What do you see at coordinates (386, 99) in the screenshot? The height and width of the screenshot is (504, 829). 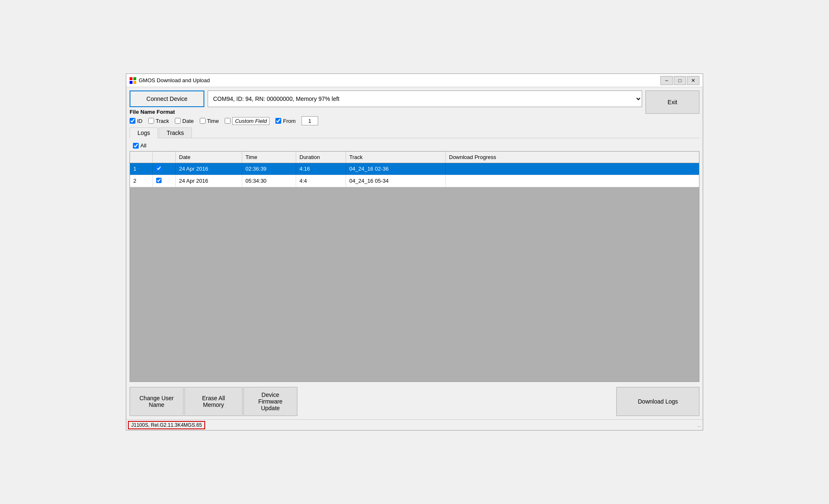 I see `top-row: Connect Device COM94, ID: 94, RN: 000000…` at bounding box center [386, 99].